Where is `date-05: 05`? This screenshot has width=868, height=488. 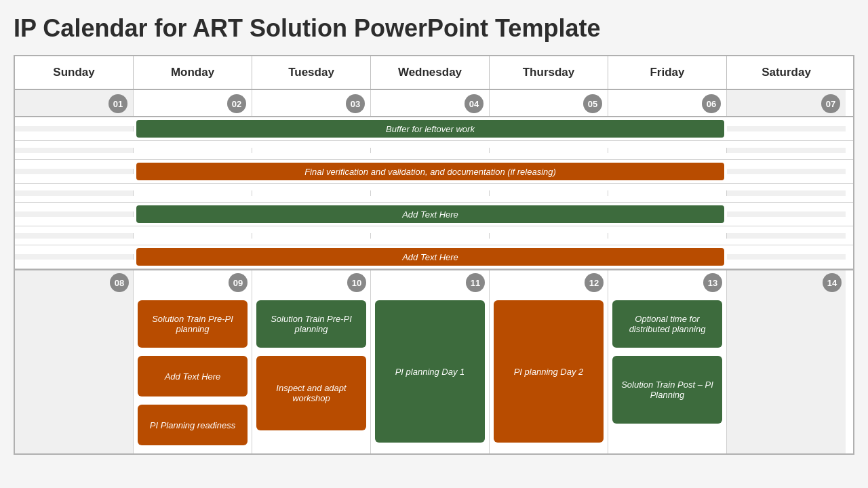 date-05: 05 is located at coordinates (549, 103).